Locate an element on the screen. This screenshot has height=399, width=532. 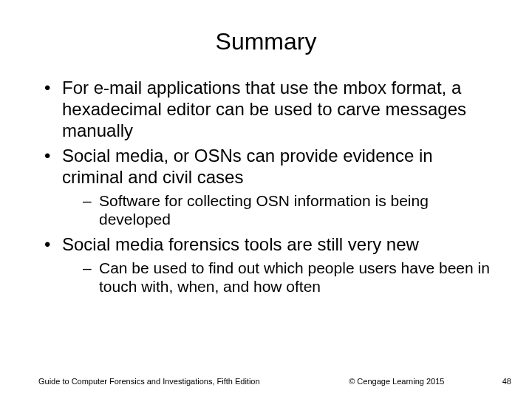
sub-bullet-item: Software for collecting OSN information … is located at coordinates (290, 210).